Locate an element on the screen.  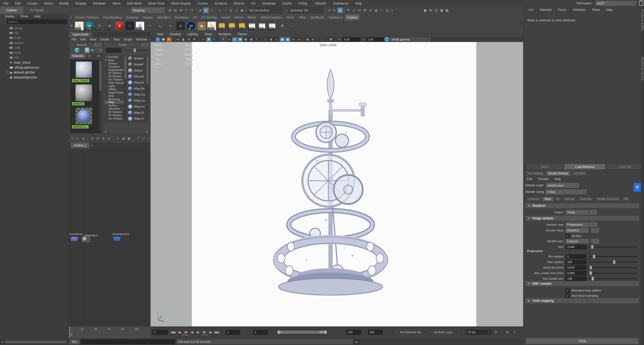
menu-uv: UV is located at coordinates (253, 3).